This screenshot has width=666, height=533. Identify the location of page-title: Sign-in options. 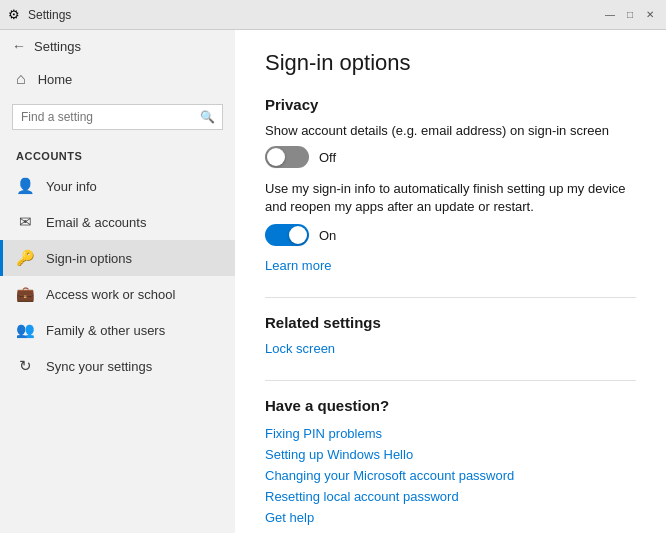
(450, 63).